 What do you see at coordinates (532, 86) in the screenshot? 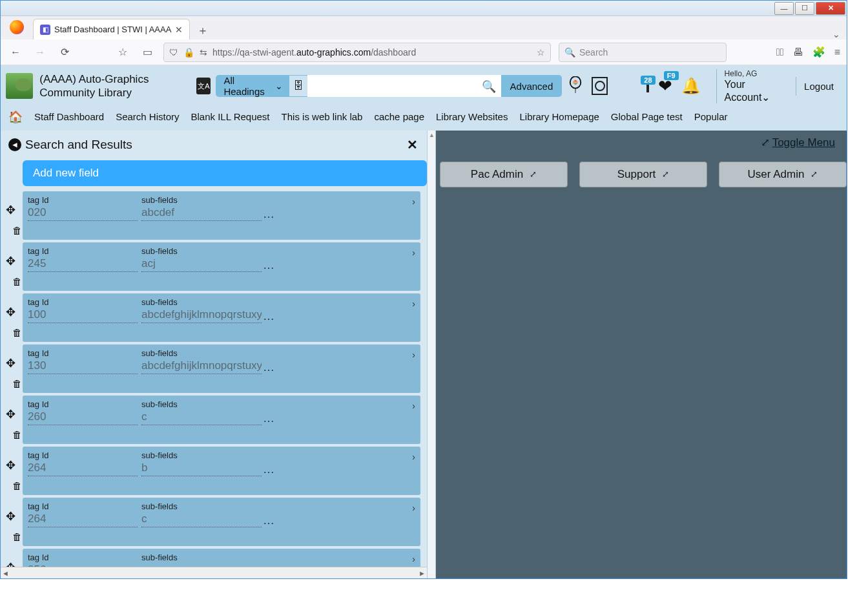
I see `advanced-search-button: Advanced` at bounding box center [532, 86].